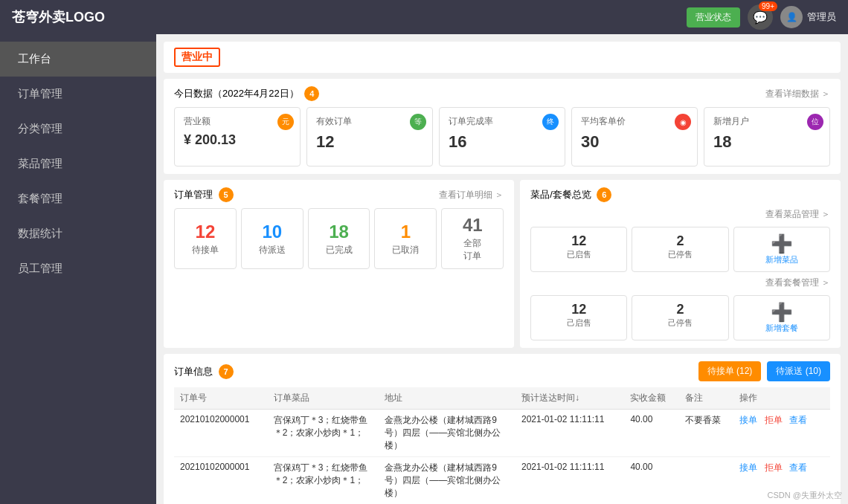 Image resolution: width=848 pixels, height=504 pixels. What do you see at coordinates (272, 232) in the screenshot?
I see `dispatch-num: 10` at bounding box center [272, 232].